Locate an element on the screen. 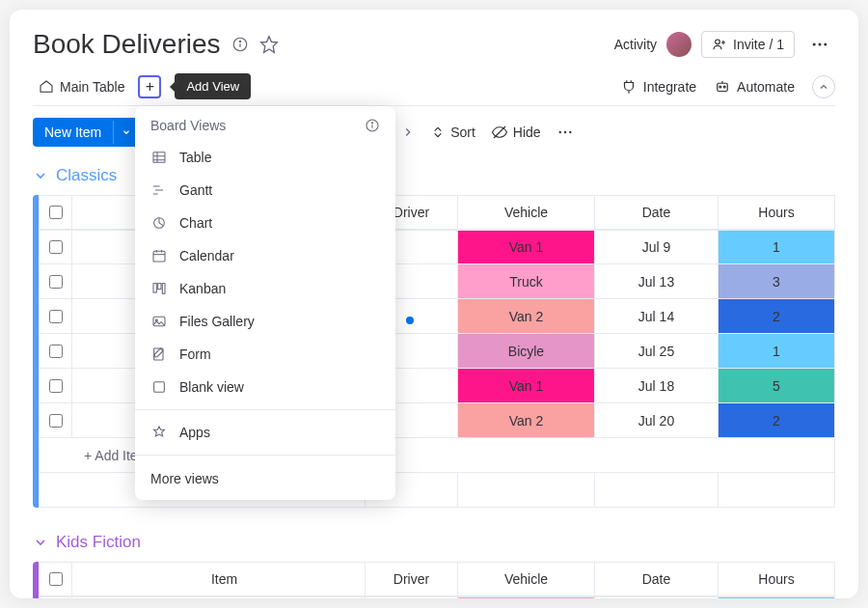 This screenshot has height=608, width=868. view-option-blank: Blank view is located at coordinates (265, 387).